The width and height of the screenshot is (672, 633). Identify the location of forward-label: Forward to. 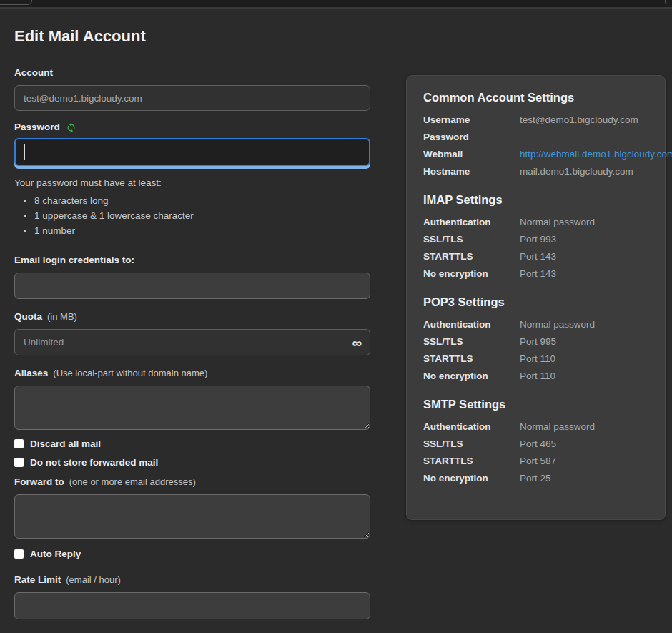
(39, 482).